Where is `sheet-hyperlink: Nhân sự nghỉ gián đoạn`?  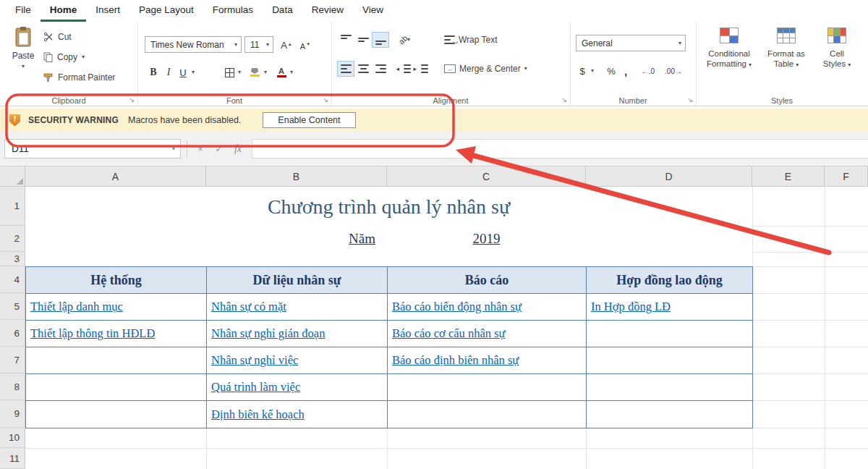
sheet-hyperlink: Nhân sự nghỉ gián đoạn is located at coordinates (268, 333).